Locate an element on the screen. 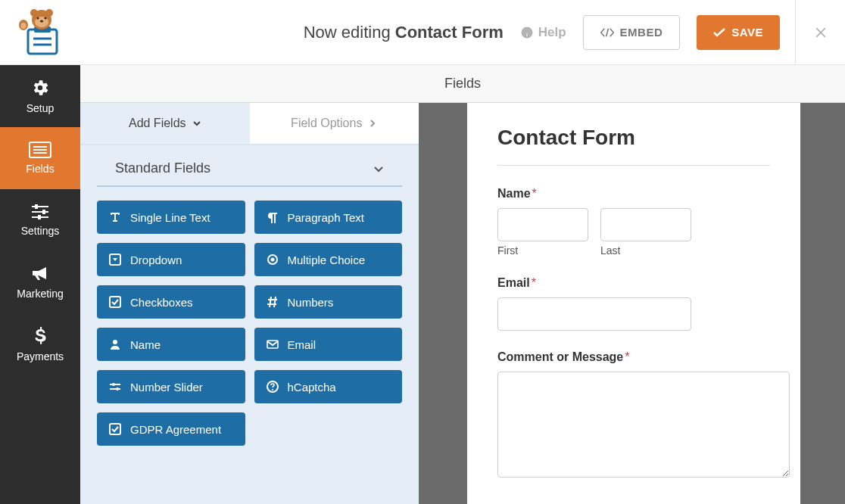 The width and height of the screenshot is (845, 504). check-icon is located at coordinates (719, 33).